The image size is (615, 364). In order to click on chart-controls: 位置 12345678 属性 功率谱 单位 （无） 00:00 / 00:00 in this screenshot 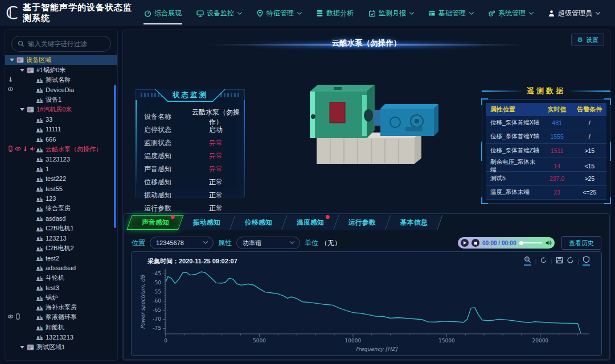, I will do `click(367, 243)`.